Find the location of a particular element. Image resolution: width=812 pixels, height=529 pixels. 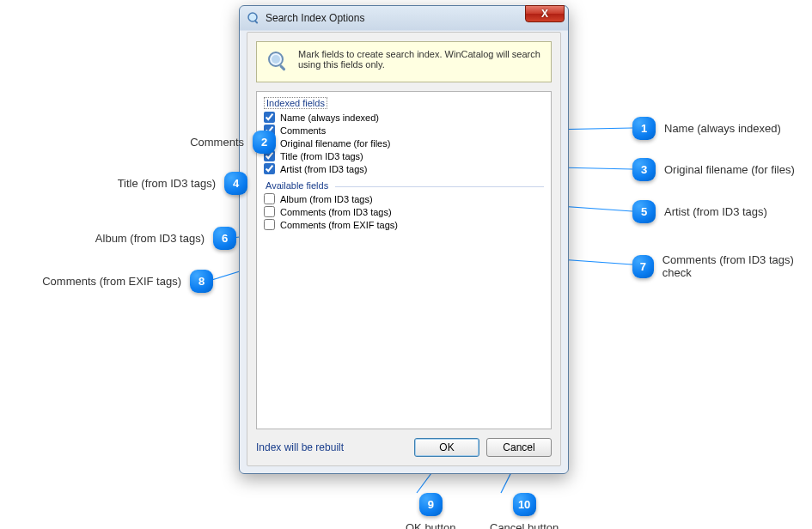

callout-bubble: 10 is located at coordinates (524, 505).